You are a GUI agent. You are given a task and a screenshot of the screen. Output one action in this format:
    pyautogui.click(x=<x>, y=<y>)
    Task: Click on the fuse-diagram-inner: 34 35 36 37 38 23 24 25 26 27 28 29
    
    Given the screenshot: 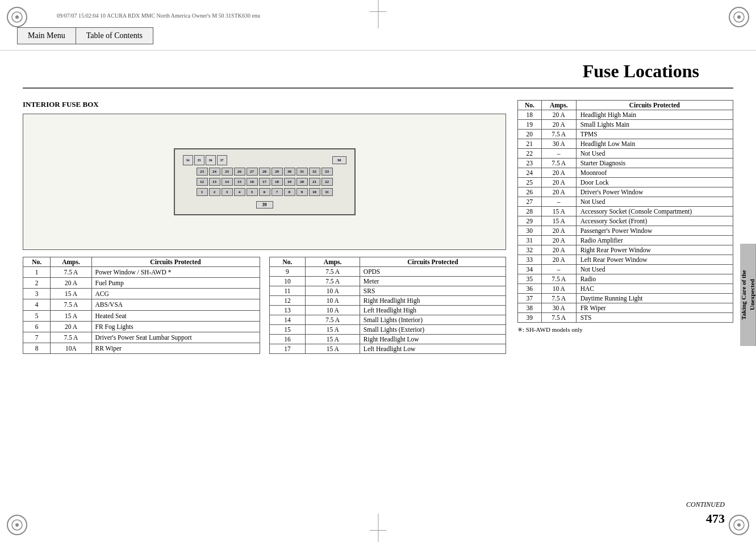 What is the action you would take?
    pyautogui.click(x=265, y=182)
    